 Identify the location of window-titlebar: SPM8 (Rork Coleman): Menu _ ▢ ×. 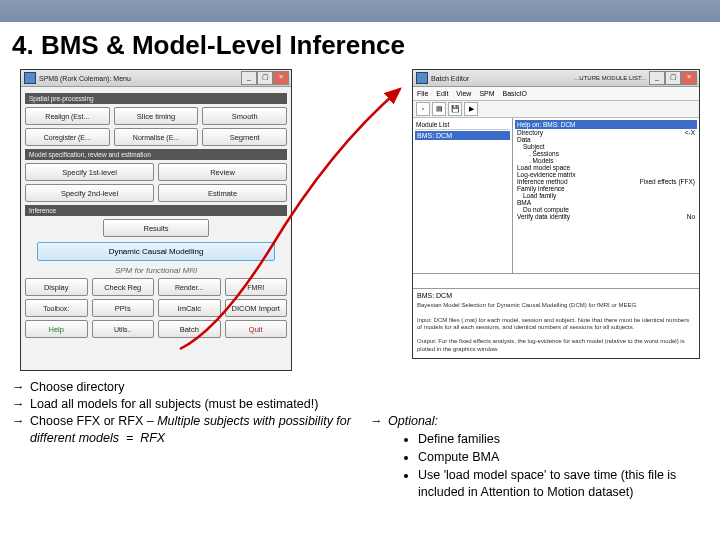
(156, 78).